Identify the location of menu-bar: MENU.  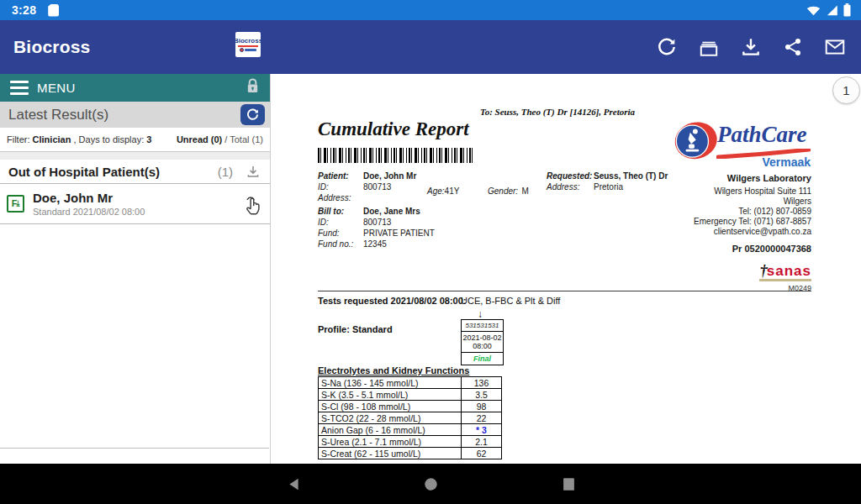
(135, 87).